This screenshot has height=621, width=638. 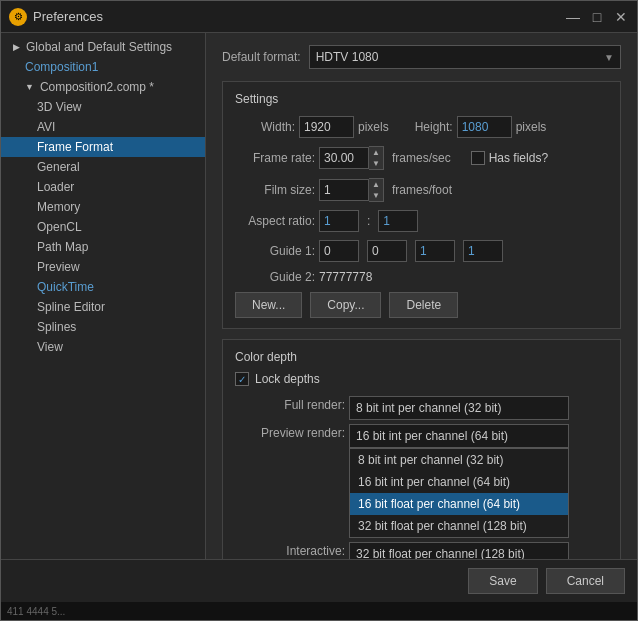 What do you see at coordinates (422, 408) in the screenshot?
I see `full-render-row: Full render: 8 bit int per channel (32 b…` at bounding box center [422, 408].